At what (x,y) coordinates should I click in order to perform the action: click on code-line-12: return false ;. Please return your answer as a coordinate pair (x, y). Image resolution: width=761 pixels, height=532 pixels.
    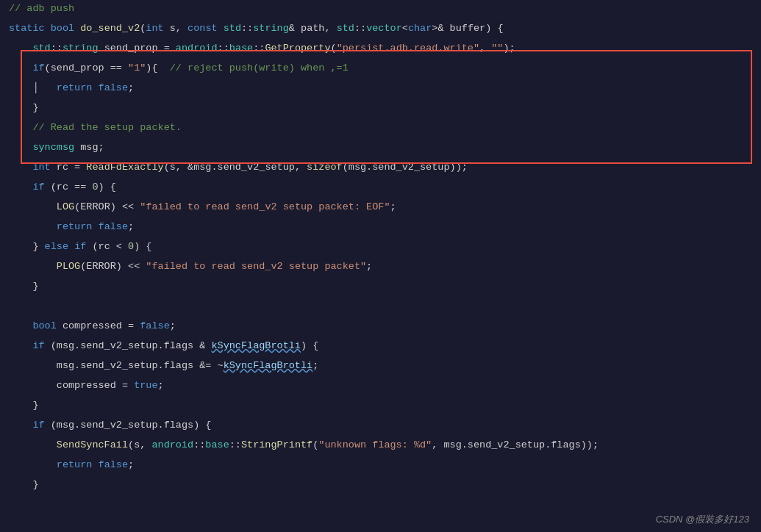
    Looking at the image, I should click on (381, 228).